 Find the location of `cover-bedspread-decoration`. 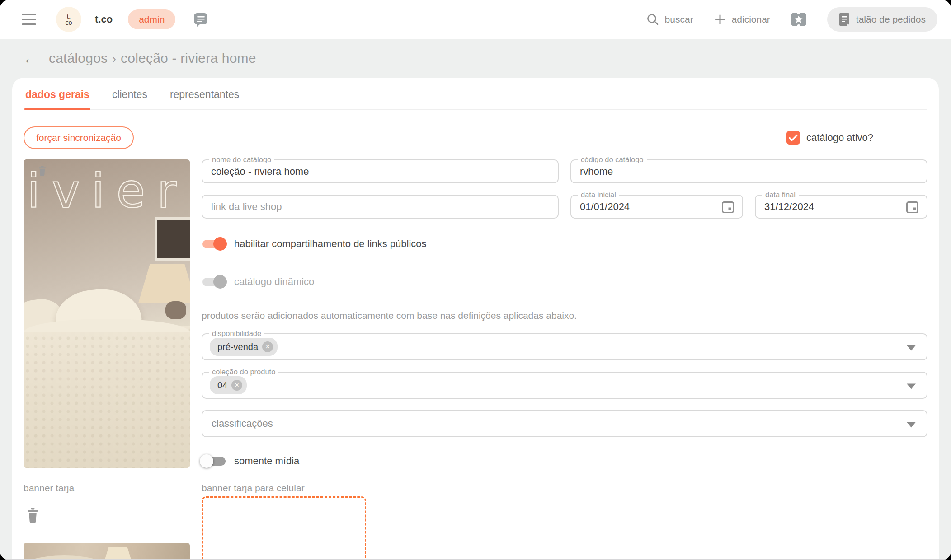

cover-bedspread-decoration is located at coordinates (107, 397).